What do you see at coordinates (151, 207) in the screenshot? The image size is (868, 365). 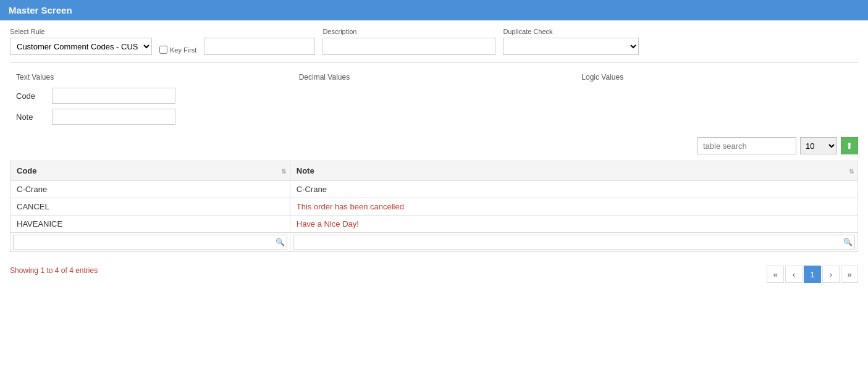 I see `table-cell-code: CANCEL` at bounding box center [151, 207].